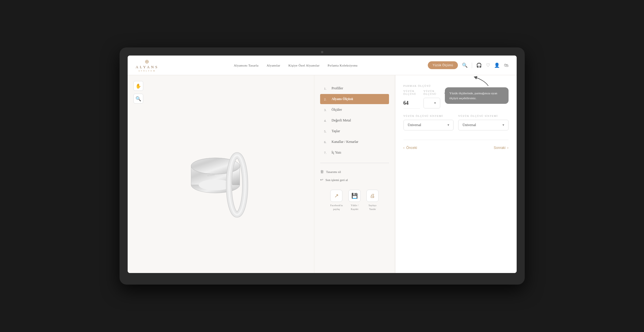 The height and width of the screenshot is (332, 644). What do you see at coordinates (355, 153) in the screenshot?
I see `step-7-ic-yazi: 7. İç Yazı` at bounding box center [355, 153].